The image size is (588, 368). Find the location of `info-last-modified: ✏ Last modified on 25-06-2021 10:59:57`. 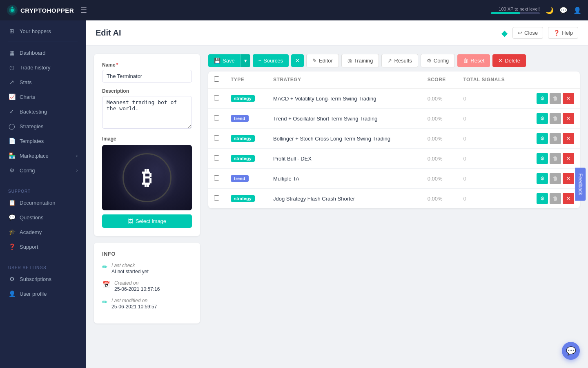

info-last-modified: ✏ Last modified on 25-06-2021 10:59:57 is located at coordinates (147, 304).